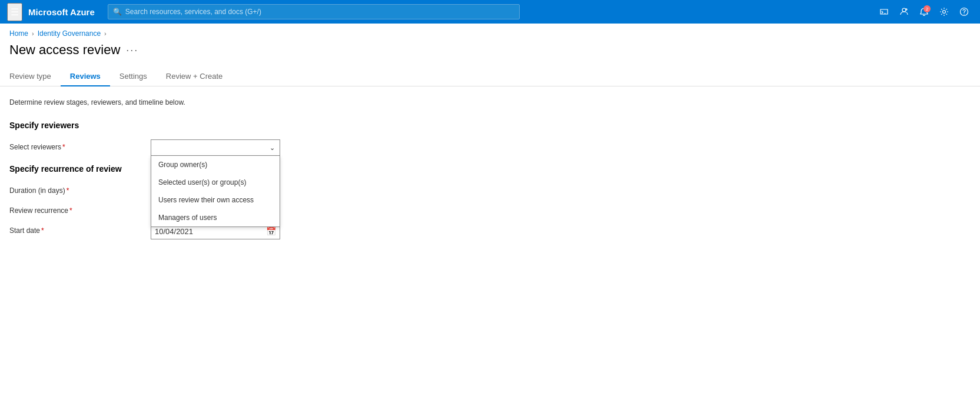  I want to click on breadcrumb-home: Home, so click(19, 34).